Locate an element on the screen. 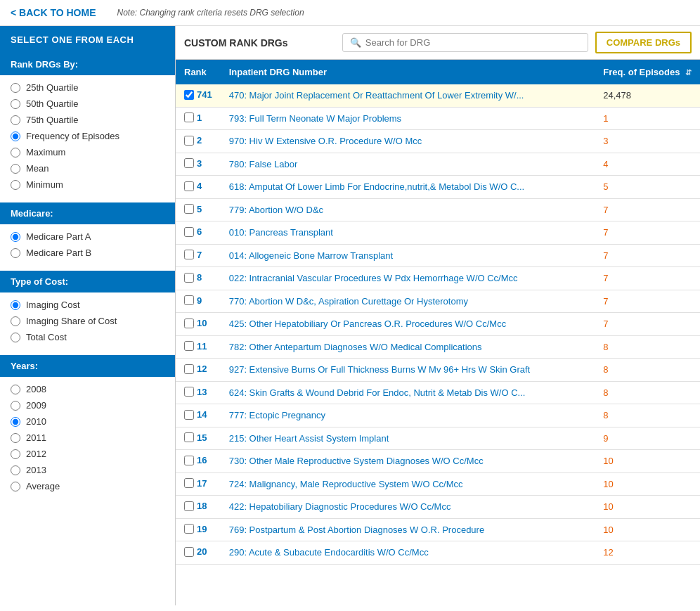 The width and height of the screenshot is (700, 611). drg-link: 770: Abortion W D&c, Aspiration Curettag… is located at coordinates (349, 301).